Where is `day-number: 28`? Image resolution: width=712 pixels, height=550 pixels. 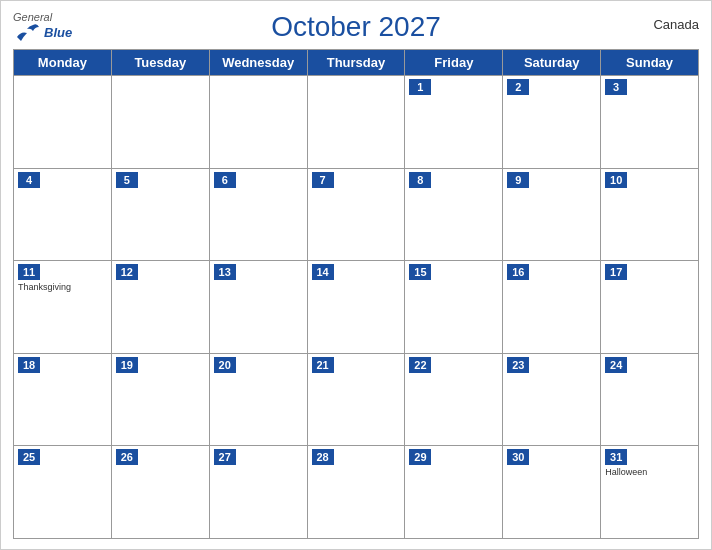
day-number: 28 is located at coordinates (323, 457).